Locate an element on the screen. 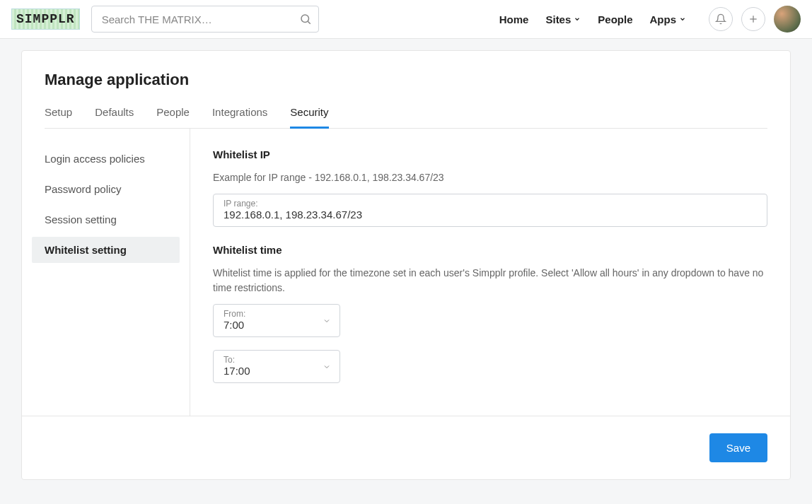 This screenshot has width=812, height=504. whitelist-time-title: Whitelist time is located at coordinates (490, 250).